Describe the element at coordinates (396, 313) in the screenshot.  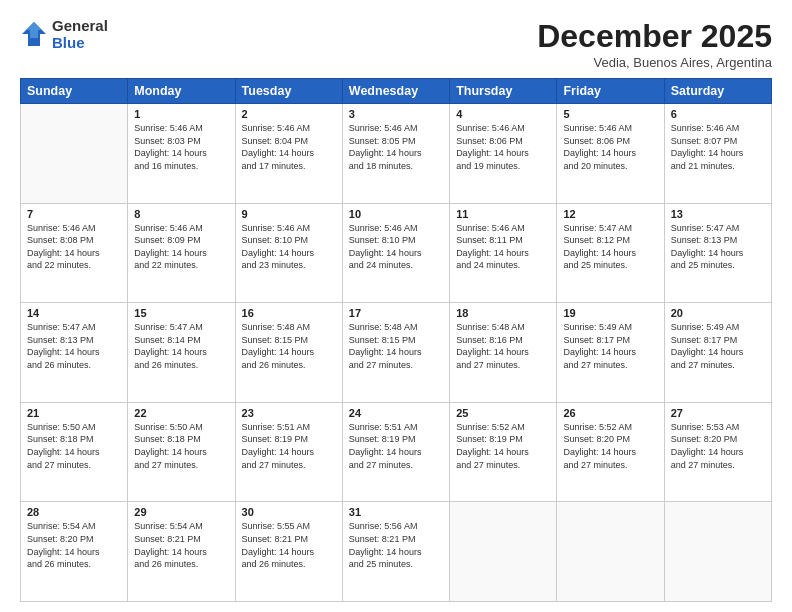
I see `day-number: 17` at that location.